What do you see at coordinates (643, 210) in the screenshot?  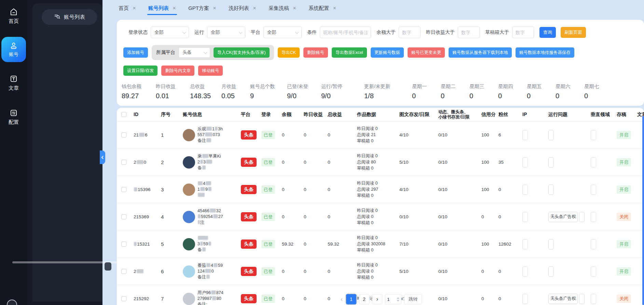 I see `vertical-scrollbar` at bounding box center [643, 210].